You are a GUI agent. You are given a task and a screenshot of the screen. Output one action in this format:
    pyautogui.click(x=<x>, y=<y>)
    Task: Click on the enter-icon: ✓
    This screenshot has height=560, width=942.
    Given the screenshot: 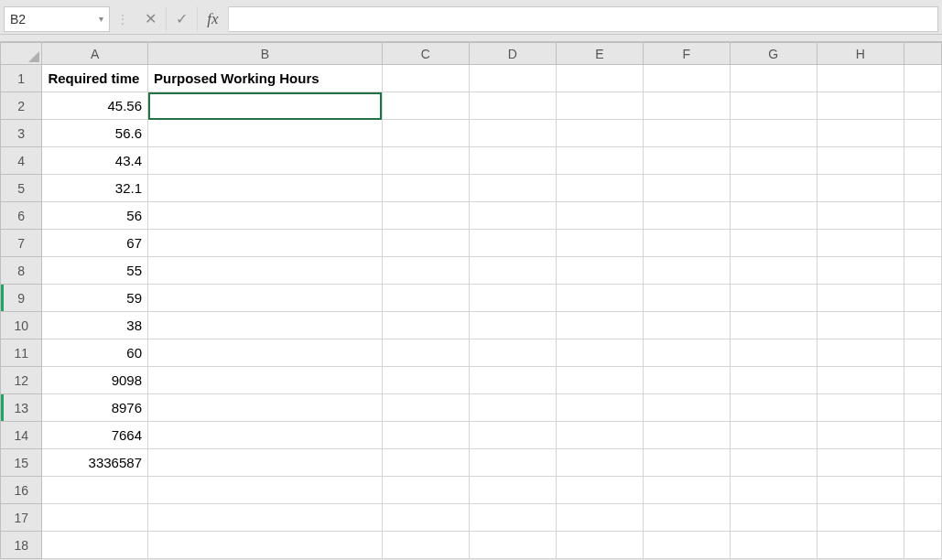 What is the action you would take?
    pyautogui.click(x=182, y=19)
    